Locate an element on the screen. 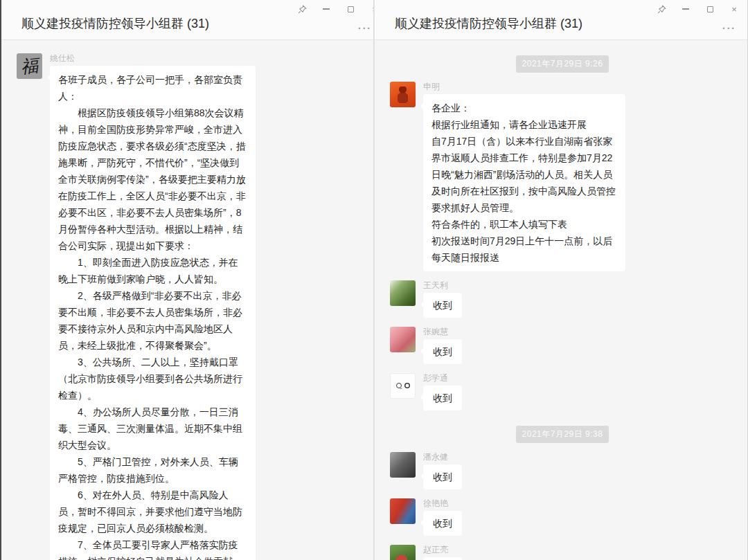  avatar: 福 is located at coordinates (29, 66).